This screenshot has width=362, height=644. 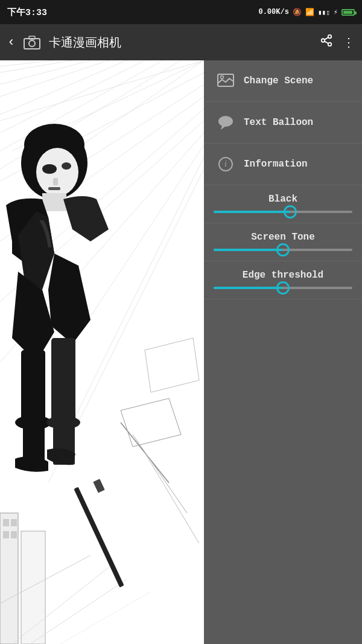 What do you see at coordinates (279, 81) in the screenshot?
I see `change-scene-label: Change Scene` at bounding box center [279, 81].